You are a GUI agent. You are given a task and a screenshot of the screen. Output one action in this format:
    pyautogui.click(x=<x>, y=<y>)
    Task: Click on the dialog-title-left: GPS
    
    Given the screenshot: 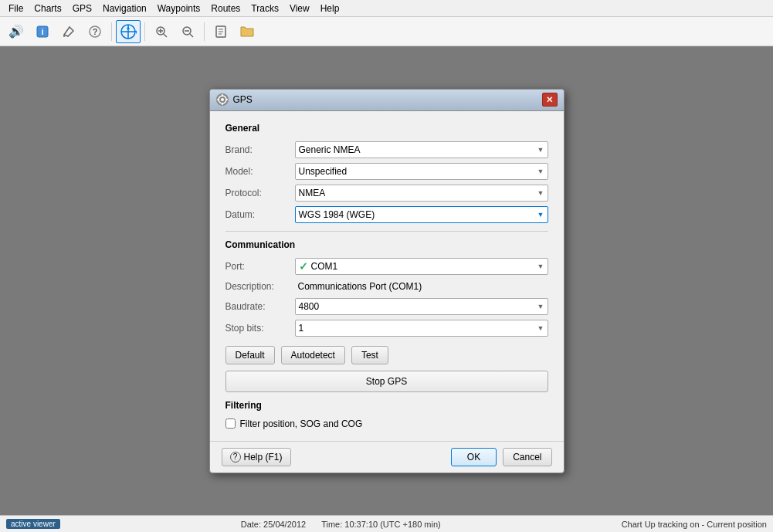 What is the action you would take?
    pyautogui.click(x=235, y=100)
    